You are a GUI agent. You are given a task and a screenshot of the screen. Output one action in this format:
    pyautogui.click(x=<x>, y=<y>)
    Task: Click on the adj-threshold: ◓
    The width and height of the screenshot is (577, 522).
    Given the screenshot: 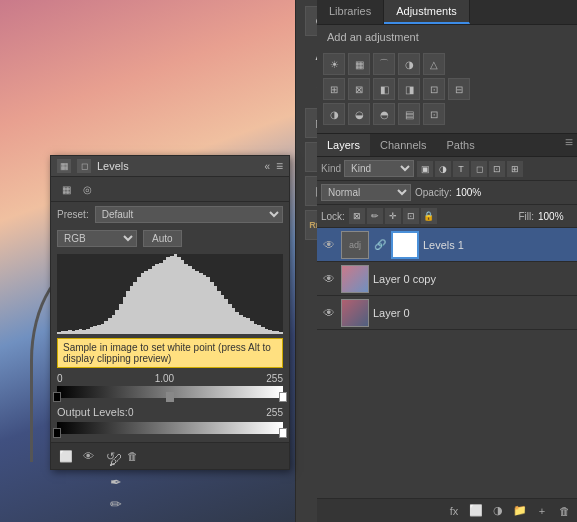 What is the action you would take?
    pyautogui.click(x=384, y=114)
    